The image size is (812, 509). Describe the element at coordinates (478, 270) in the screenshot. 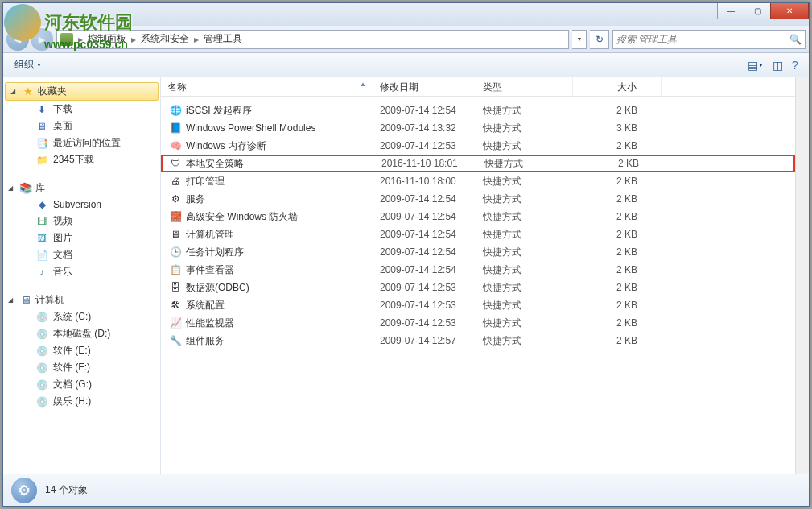

I see `file-row: 📋事件查看器2009-07-14 12:54快捷方式2 KB` at that location.